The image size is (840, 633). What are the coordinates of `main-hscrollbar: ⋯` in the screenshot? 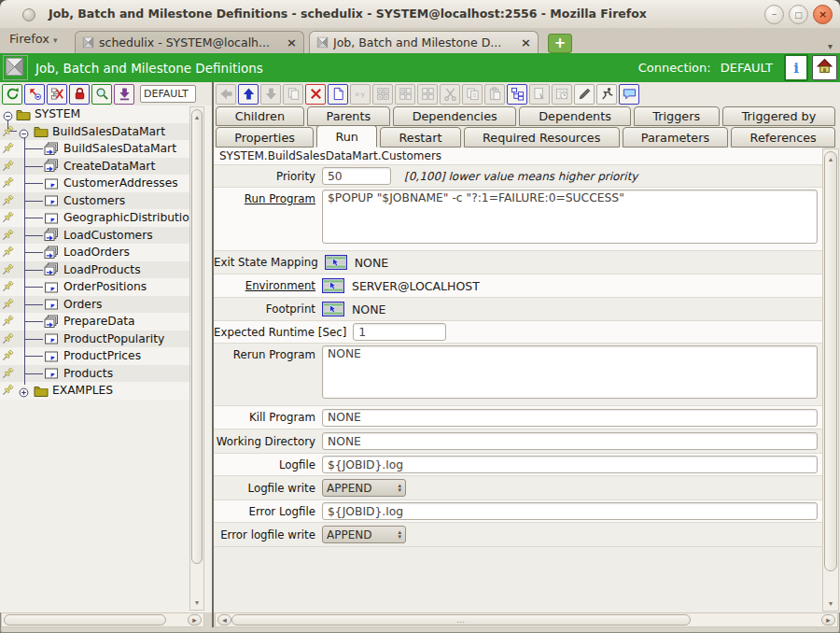 It's located at (526, 620).